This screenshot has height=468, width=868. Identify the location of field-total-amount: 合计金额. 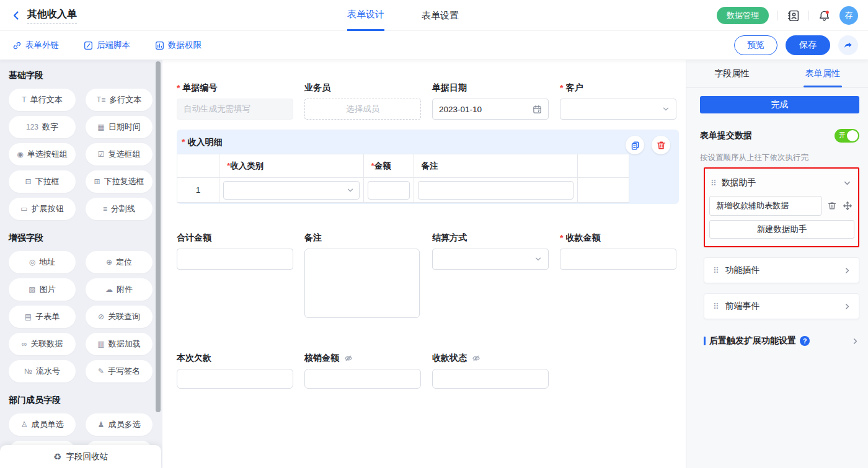
(235, 251).